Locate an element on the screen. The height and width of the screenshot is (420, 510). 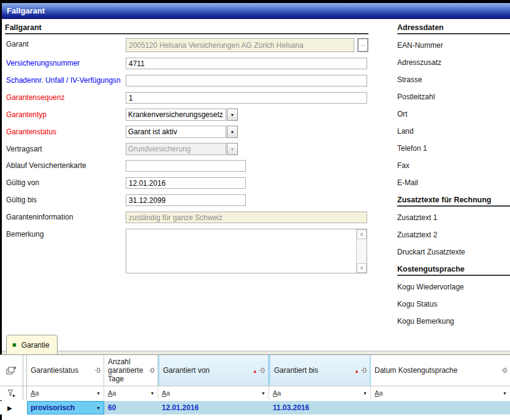
label-ean-nummer: EAN-Nummer is located at coordinates (421, 45).